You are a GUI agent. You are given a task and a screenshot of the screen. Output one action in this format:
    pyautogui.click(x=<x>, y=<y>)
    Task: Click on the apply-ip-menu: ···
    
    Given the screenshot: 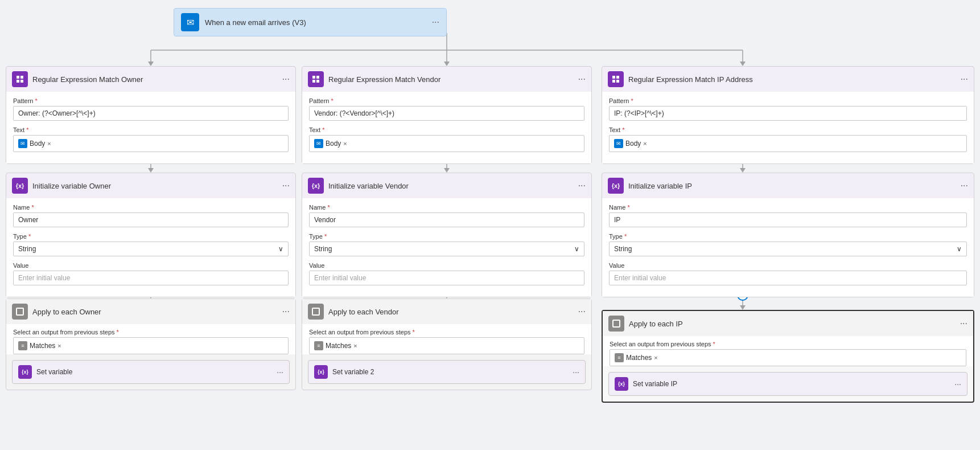 What is the action you would take?
    pyautogui.click(x=964, y=324)
    